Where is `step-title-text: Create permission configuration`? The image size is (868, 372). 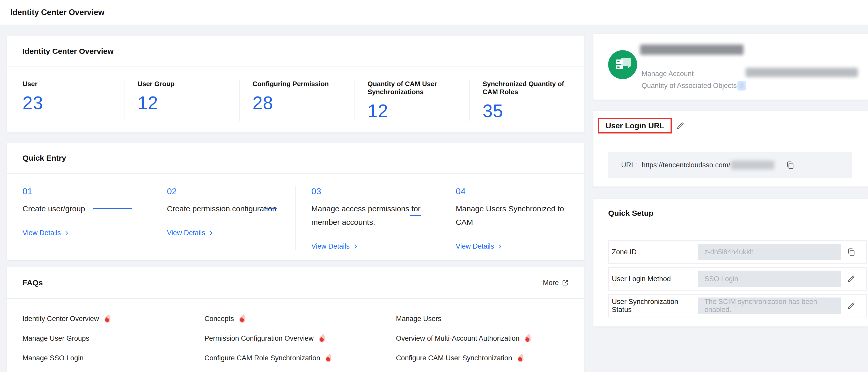
step-title-text: Create permission configuration is located at coordinates (222, 209).